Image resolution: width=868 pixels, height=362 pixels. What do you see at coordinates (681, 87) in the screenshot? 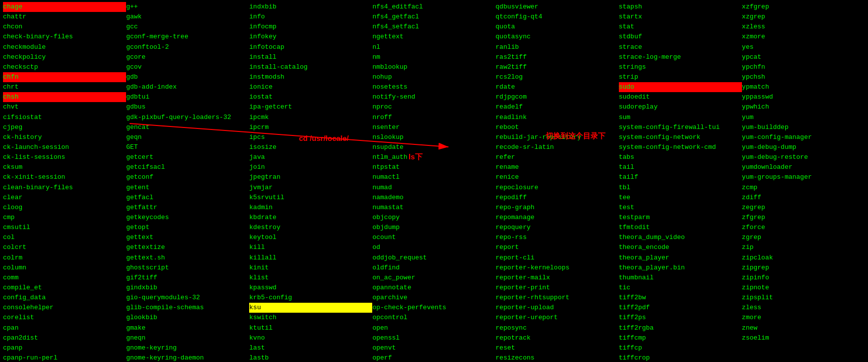
I see `list-item: sudo` at bounding box center [681, 87].